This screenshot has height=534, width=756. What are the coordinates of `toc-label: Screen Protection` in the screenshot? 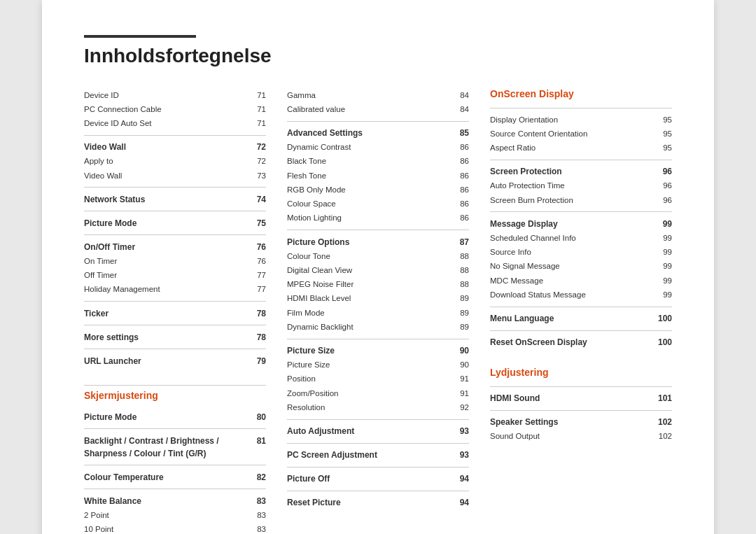 It's located at (574, 171).